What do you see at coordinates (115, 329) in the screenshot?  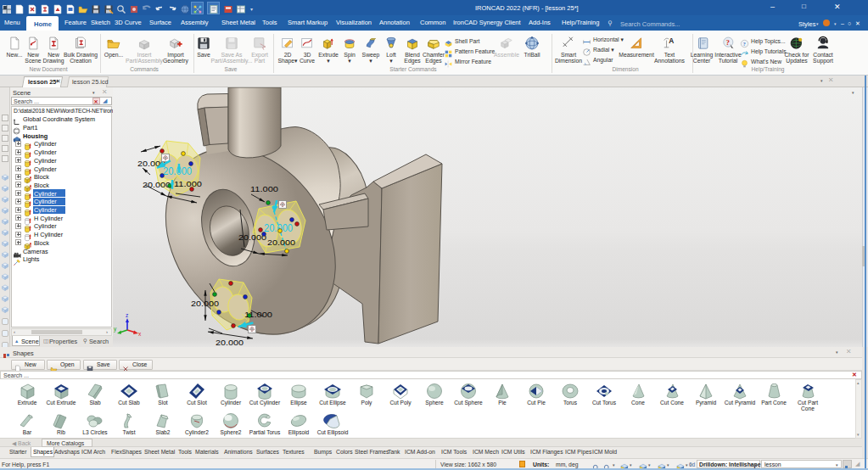 I see `svg-text: y` at bounding box center [115, 329].